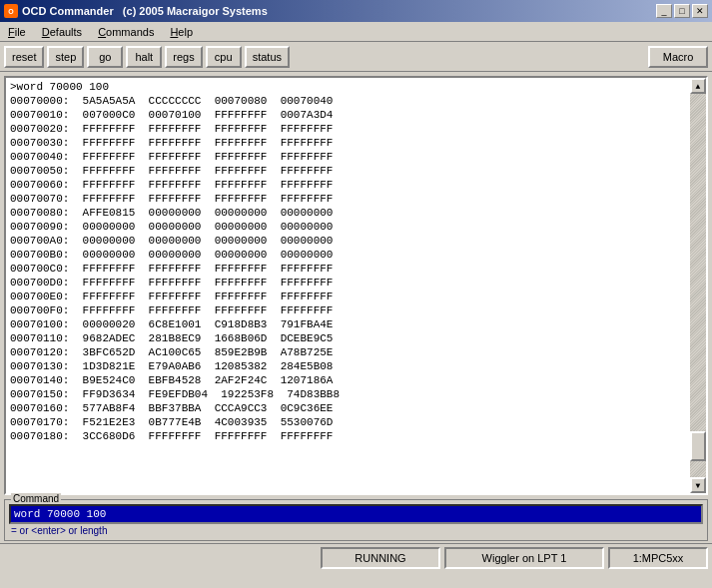 The image size is (712, 588). I want to click on scroll-thumb, so click(698, 446).